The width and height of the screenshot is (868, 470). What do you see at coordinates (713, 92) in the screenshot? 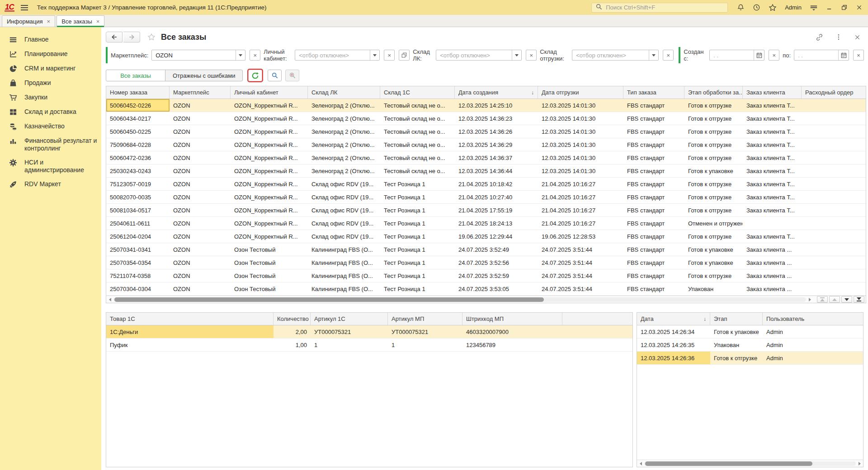
I see `column-header: Этап обработки за...` at bounding box center [713, 92].